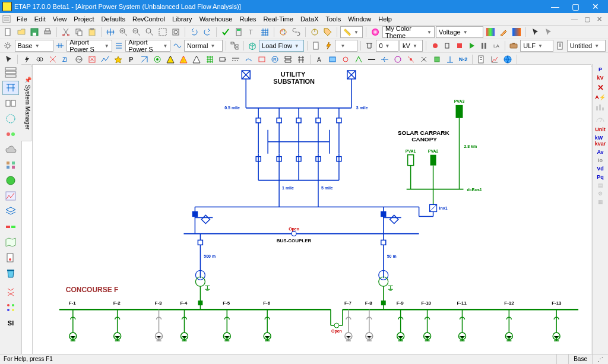  I want to click on ms-icon, so click(92, 59).